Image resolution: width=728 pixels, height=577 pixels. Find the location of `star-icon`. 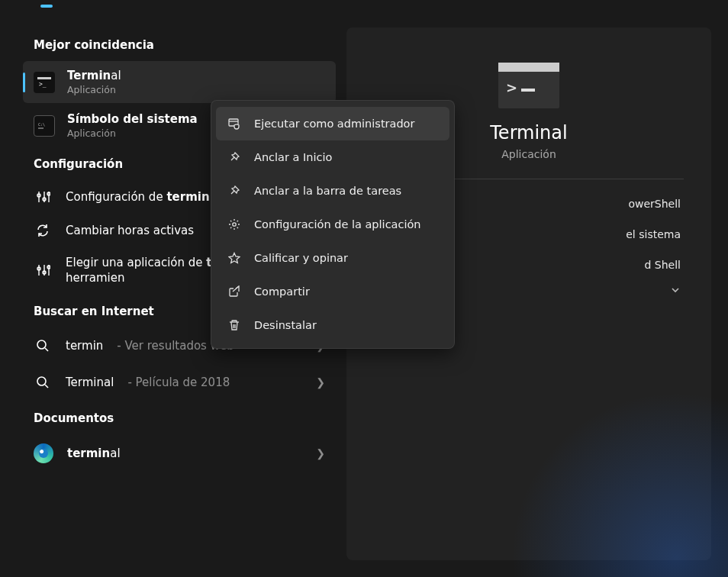

star-icon is located at coordinates (234, 258).